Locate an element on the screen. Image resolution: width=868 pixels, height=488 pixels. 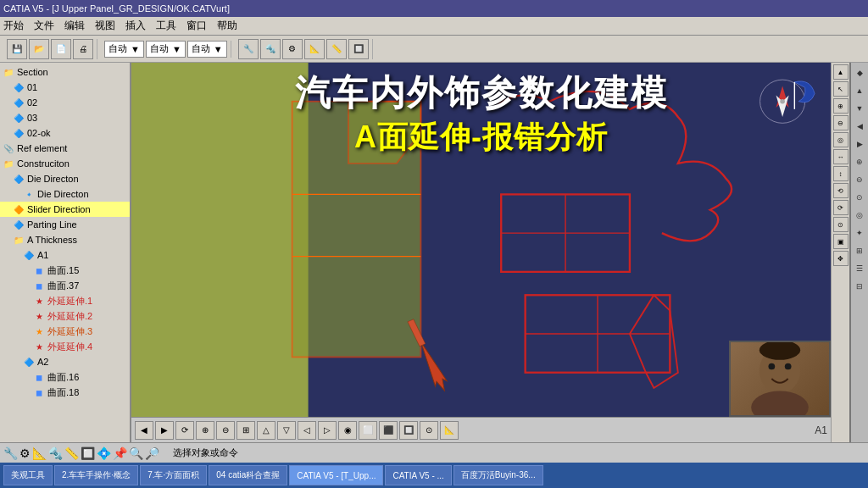
vp-btn-points: ⊙ is located at coordinates (429, 430).